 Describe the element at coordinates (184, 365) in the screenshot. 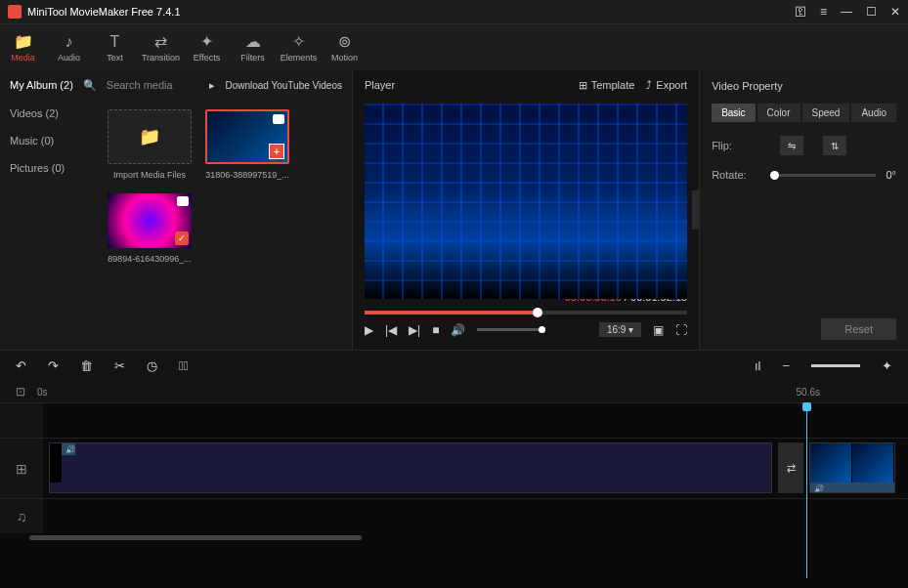

I see `crop-button: ✂⃞` at that location.